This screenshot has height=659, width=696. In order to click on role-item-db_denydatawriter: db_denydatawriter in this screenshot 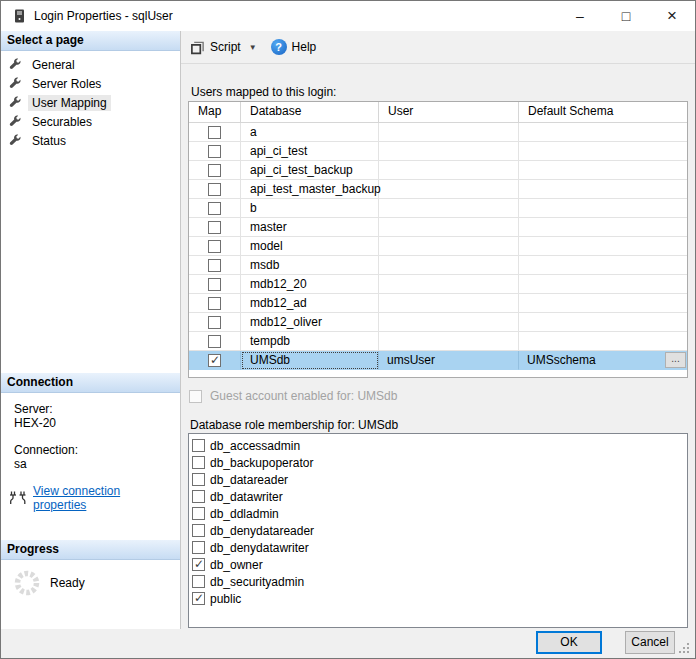, I will do `click(440, 548)`.